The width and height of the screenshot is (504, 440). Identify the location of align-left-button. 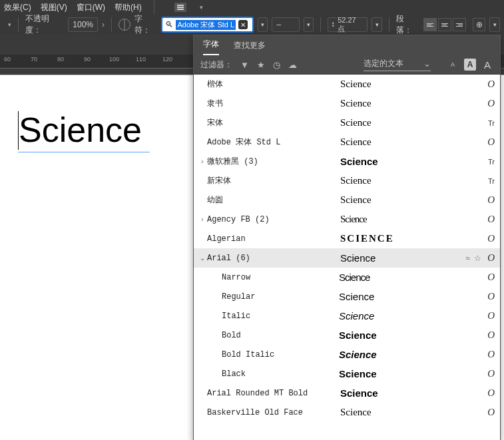
(430, 25).